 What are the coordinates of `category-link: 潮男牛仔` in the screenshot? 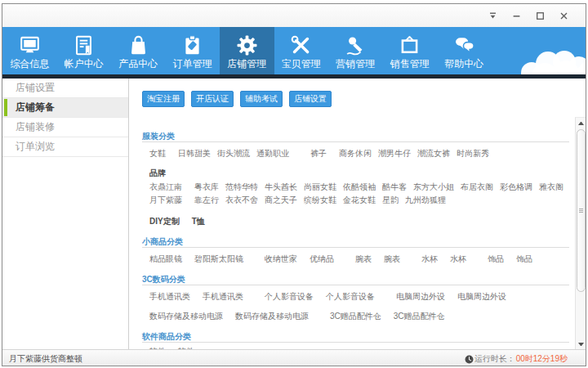 It's located at (394, 154).